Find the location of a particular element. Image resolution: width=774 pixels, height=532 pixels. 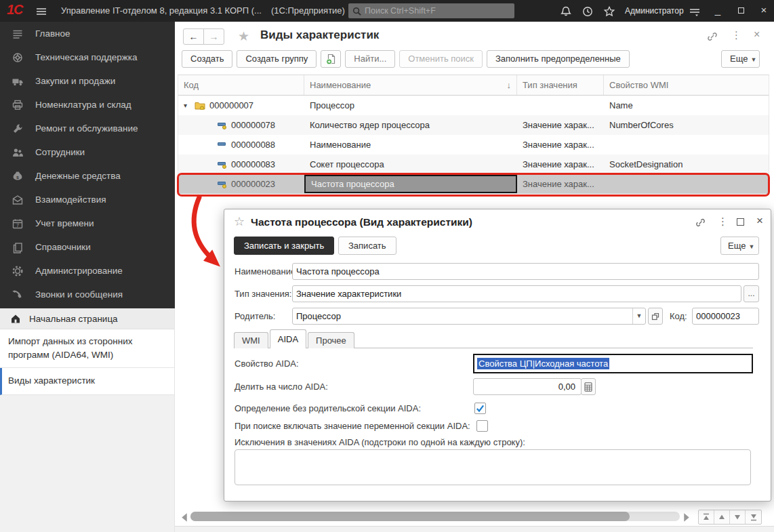

main-menu-icon is located at coordinates (41, 12).